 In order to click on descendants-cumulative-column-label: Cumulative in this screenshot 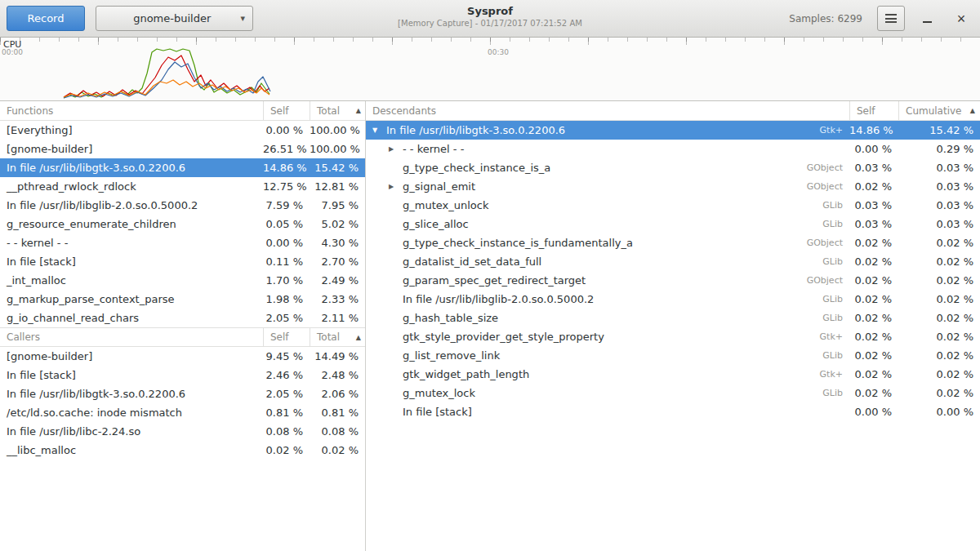, I will do `click(934, 111)`.